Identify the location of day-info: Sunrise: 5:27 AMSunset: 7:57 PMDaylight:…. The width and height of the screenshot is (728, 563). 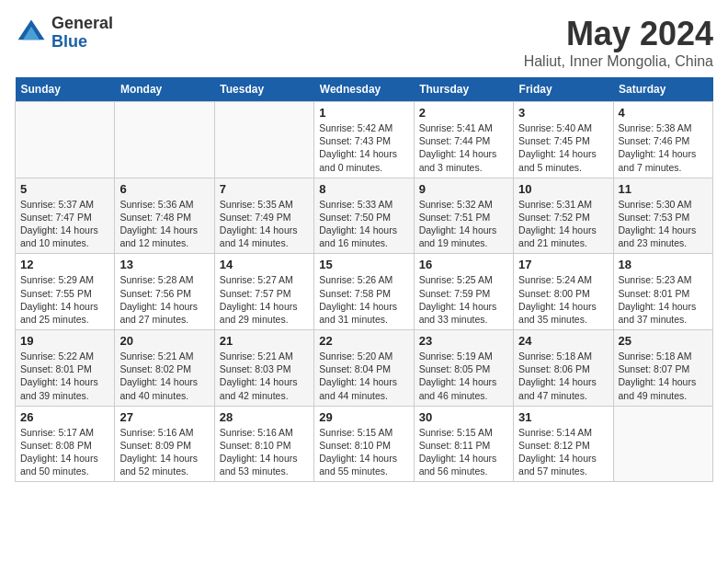
(265, 300).